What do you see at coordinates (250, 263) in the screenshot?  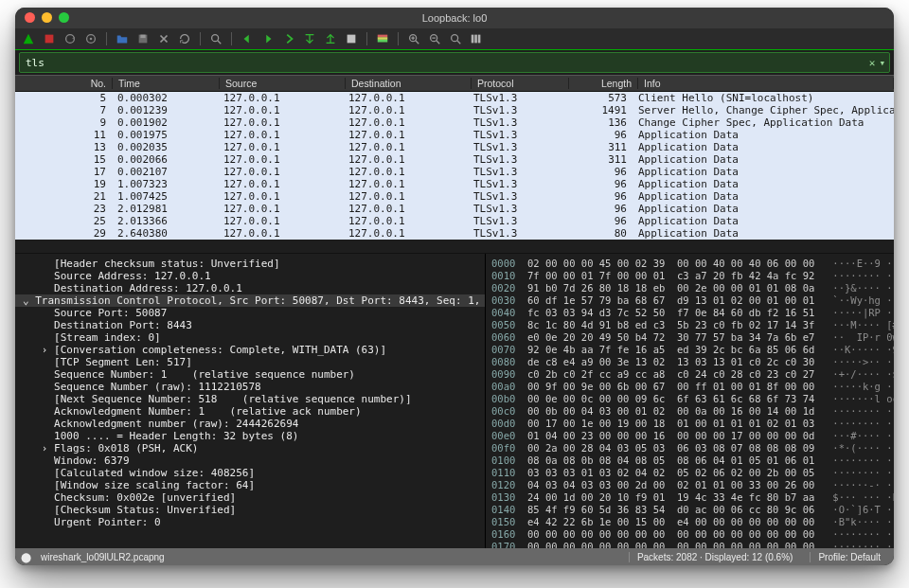 I see `detail-line: [Header checksum status: Unverified]` at bounding box center [250, 263].